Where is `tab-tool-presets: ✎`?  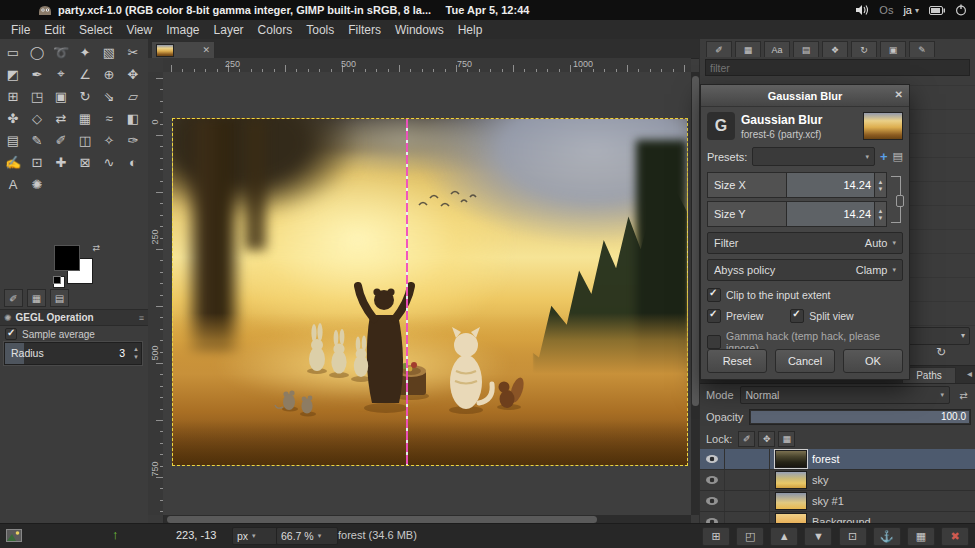 tab-tool-presets: ✎ is located at coordinates (922, 49).